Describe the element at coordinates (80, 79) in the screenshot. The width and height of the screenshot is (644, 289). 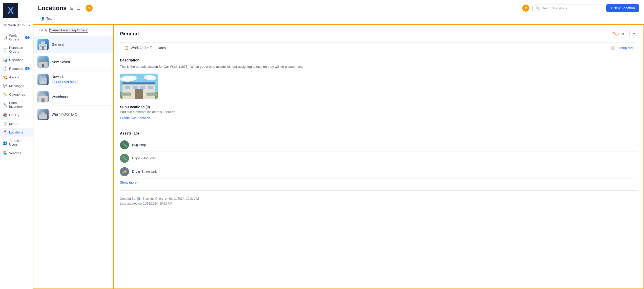
I see `location-info-newark: Newark 1 Sub-Locations ›` at that location.